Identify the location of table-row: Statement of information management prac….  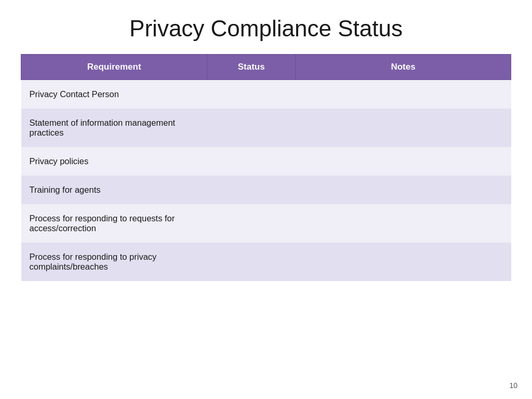
(266, 128).